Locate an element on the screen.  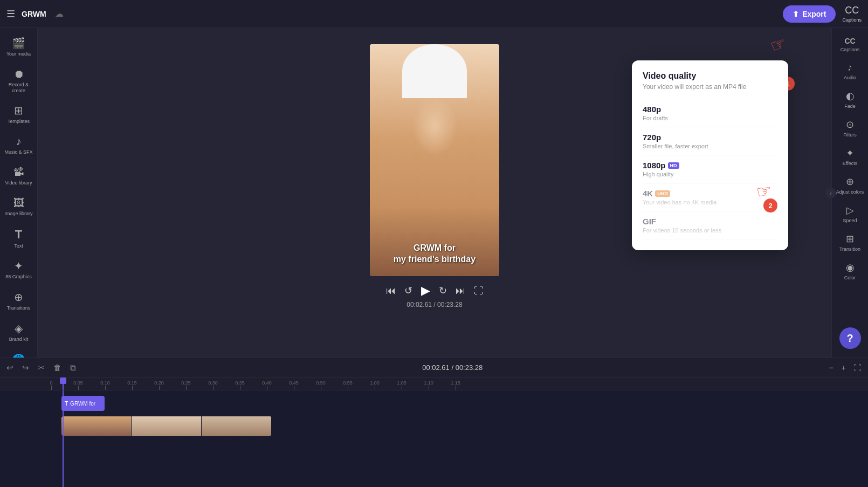
next-frame-button: ⏭ is located at coordinates (460, 291).